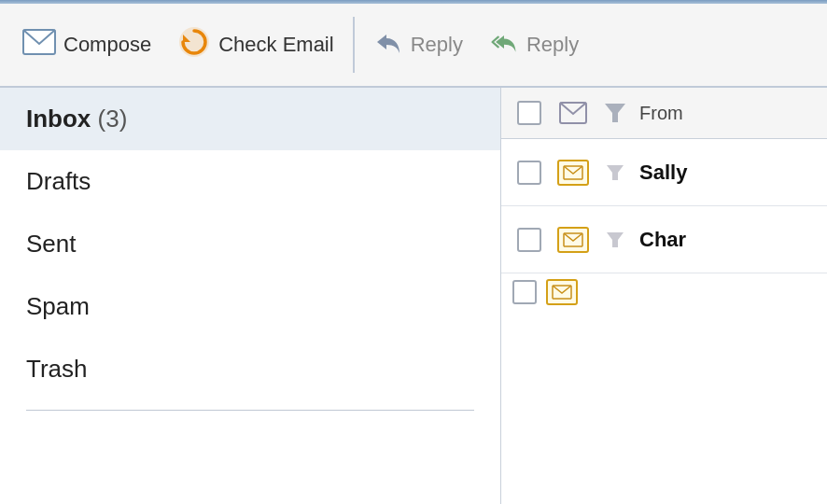 The image size is (827, 504). What do you see at coordinates (437, 45) in the screenshot?
I see `reply-label: Reply` at bounding box center [437, 45].